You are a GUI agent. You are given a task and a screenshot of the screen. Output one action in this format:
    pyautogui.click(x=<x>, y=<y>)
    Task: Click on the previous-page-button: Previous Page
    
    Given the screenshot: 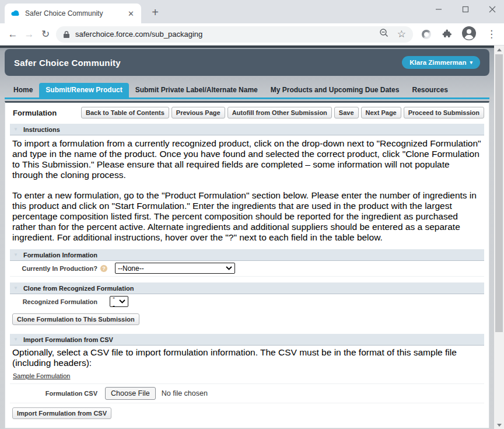 What is the action you would take?
    pyautogui.click(x=198, y=113)
    